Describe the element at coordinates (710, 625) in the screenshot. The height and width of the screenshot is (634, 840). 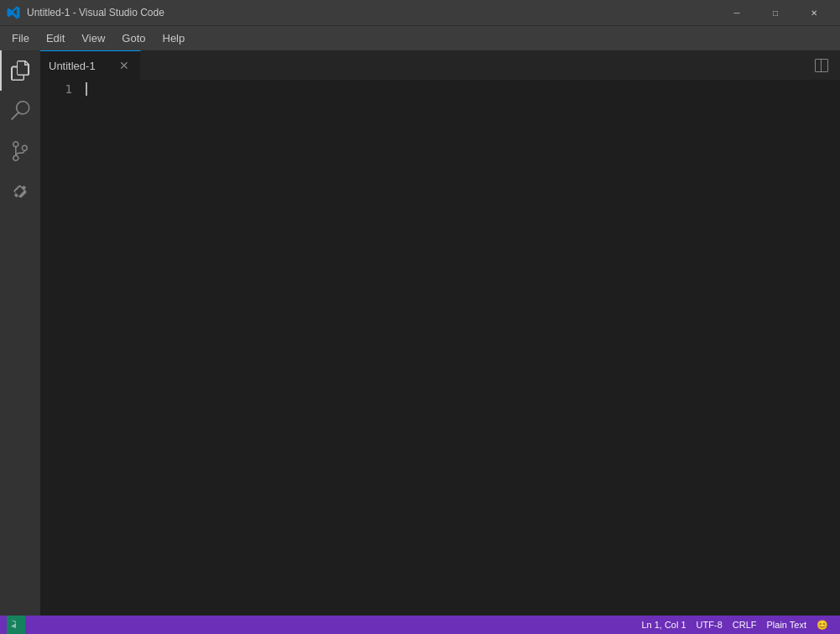
I see `encoding-status: UTF-8` at that location.